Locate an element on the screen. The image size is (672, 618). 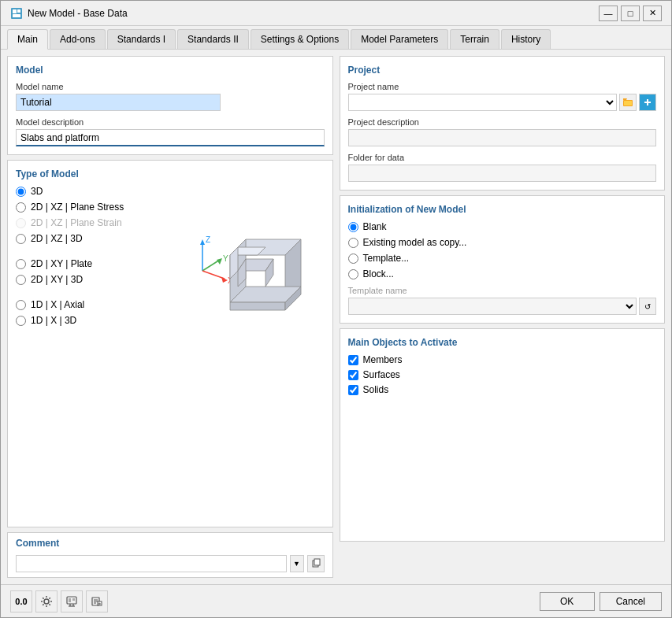
radio-template-label: Template... is located at coordinates (386, 258).